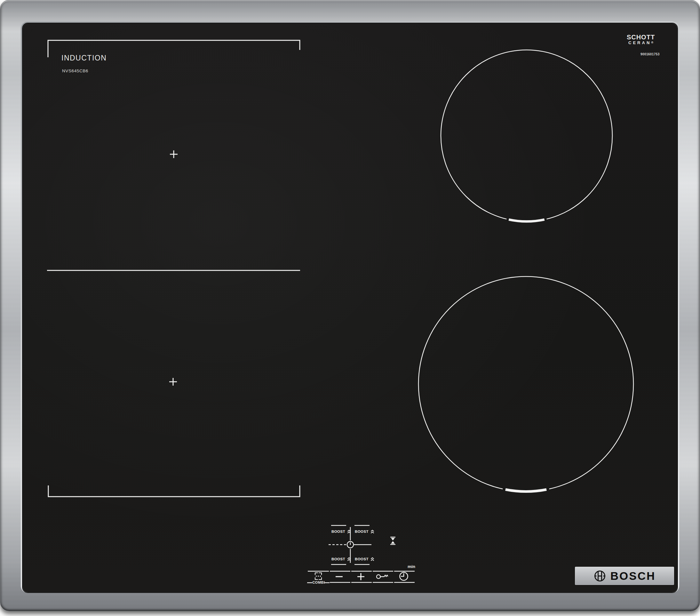  What do you see at coordinates (408, 567) in the screenshot?
I see `min-unit-label: min` at bounding box center [408, 567].